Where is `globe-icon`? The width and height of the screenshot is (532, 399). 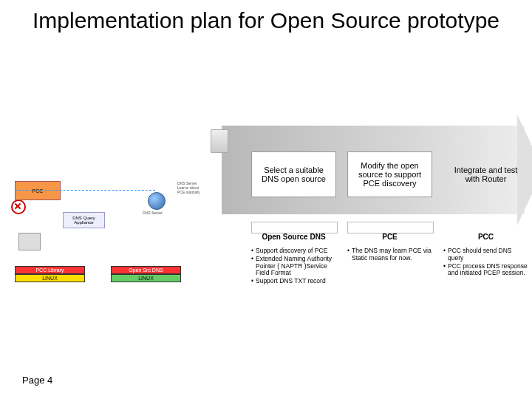
globe-icon is located at coordinates (157, 201).